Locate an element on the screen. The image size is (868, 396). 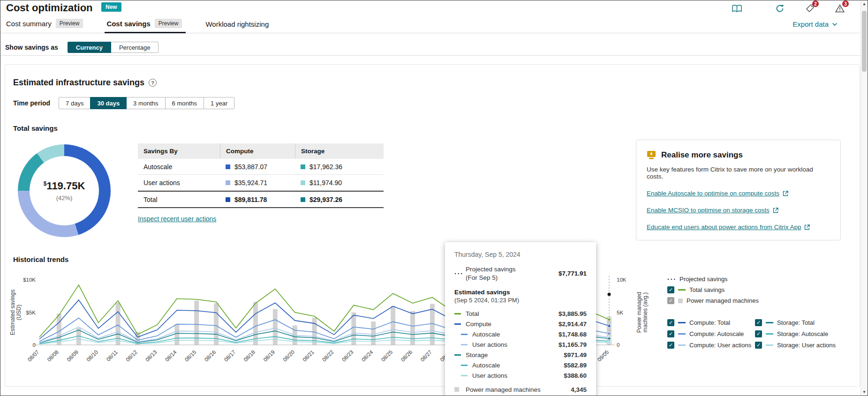
compute-total-swatch is located at coordinates (228, 200).